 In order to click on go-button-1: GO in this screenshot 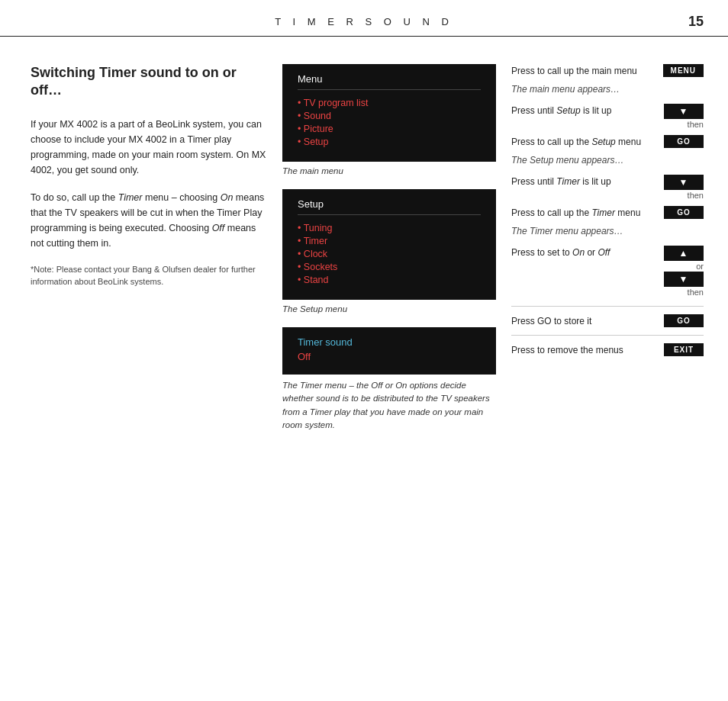, I will do `click(684, 142)`.